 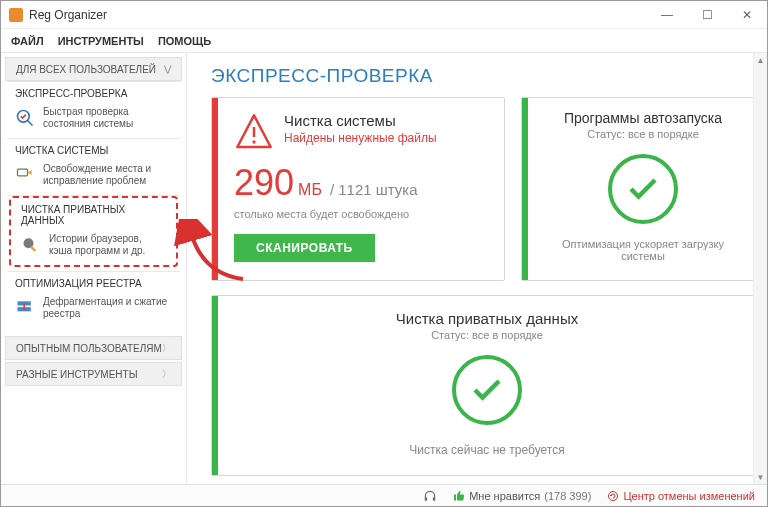 I want to click on minimize-button: —, so click(x=667, y=14).